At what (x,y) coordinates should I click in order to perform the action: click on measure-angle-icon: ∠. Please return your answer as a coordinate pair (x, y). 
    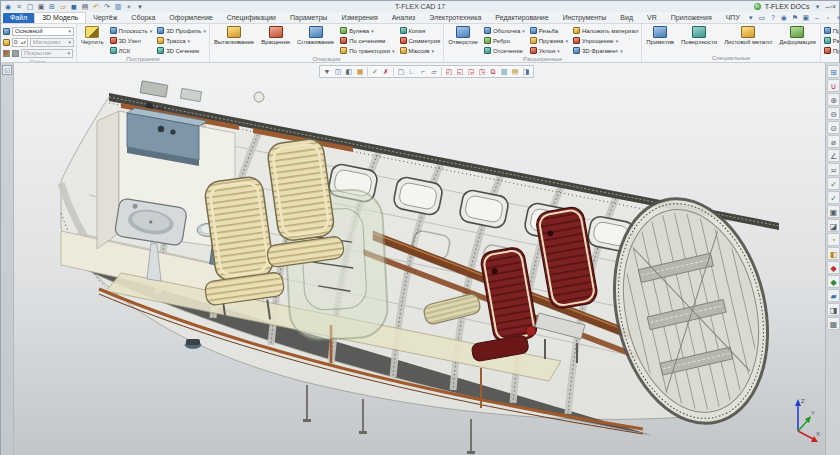
    Looking at the image, I should click on (834, 156).